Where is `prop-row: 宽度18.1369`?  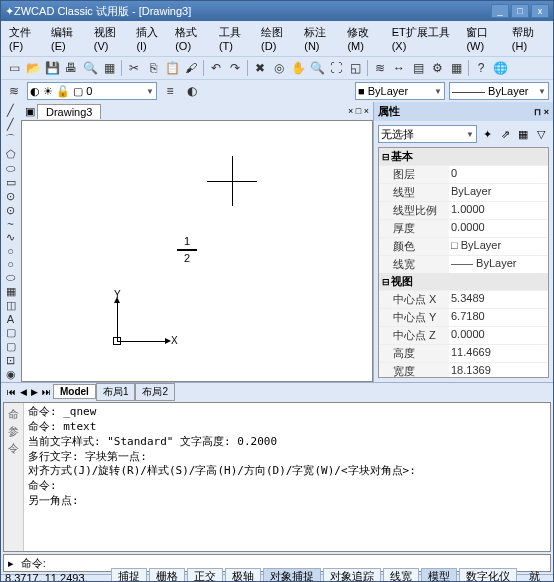 prop-row: 宽度18.1369 is located at coordinates (464, 370).